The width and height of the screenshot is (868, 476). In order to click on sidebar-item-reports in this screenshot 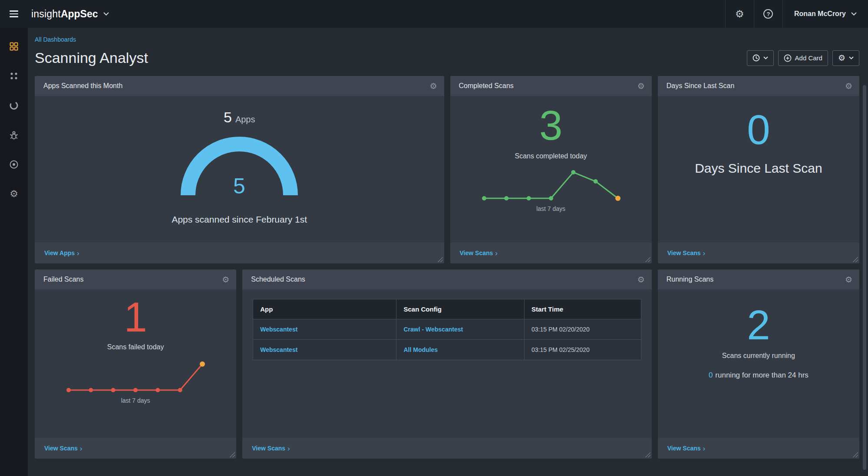, I will do `click(14, 105)`.